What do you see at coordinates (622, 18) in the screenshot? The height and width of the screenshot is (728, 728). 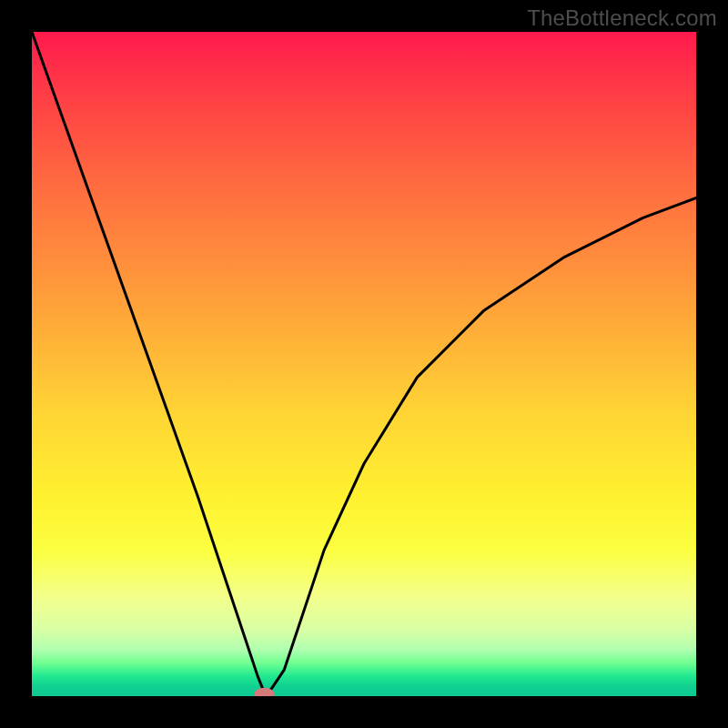 I see `watermark-text: TheBottleneck.com` at bounding box center [622, 18].